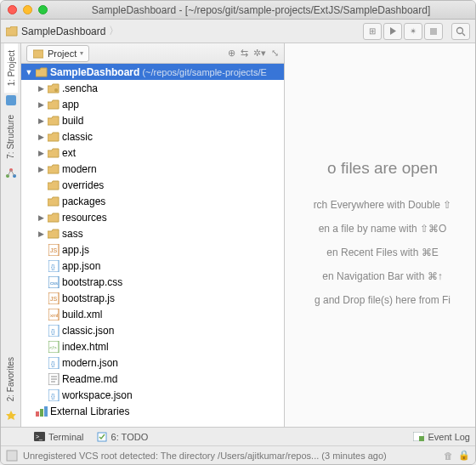 Image resolution: width=476 pixels, height=465 pixels. Describe the element at coordinates (39, 437) in the screenshot. I see `terminal-icon: >_` at that location.